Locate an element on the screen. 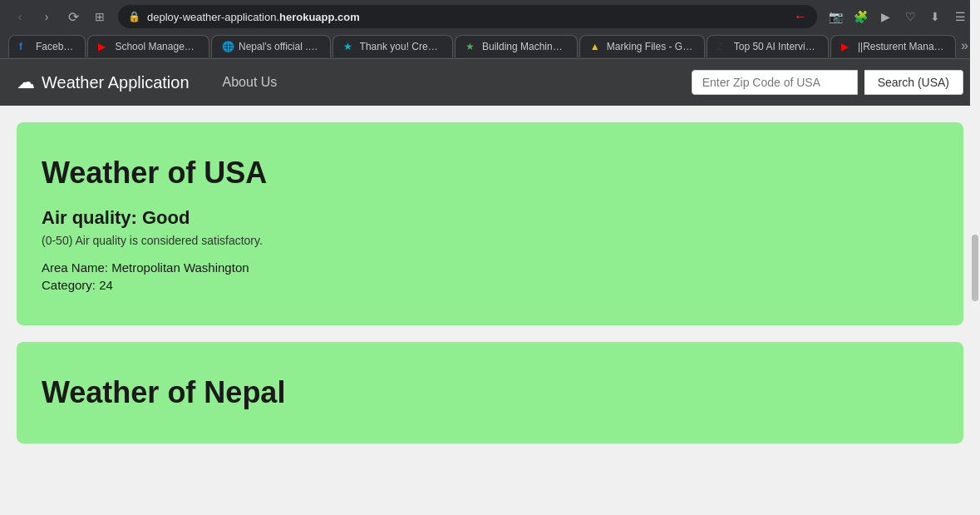 The height and width of the screenshot is (515, 980). screenshot-btn: 📷 is located at coordinates (835, 17).